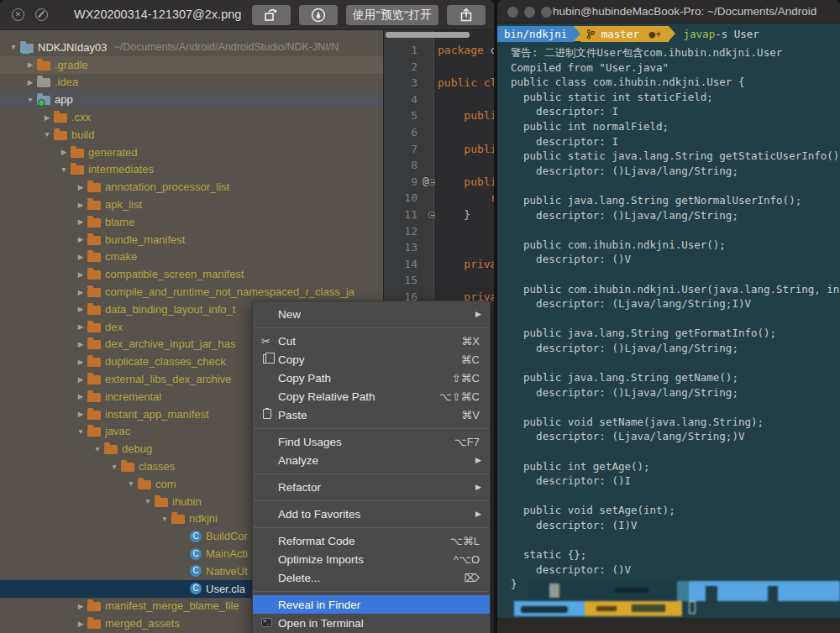 Image resolution: width=840 pixels, height=633 pixels. I want to click on menu-item-paste: Paste⌘V, so click(371, 415).